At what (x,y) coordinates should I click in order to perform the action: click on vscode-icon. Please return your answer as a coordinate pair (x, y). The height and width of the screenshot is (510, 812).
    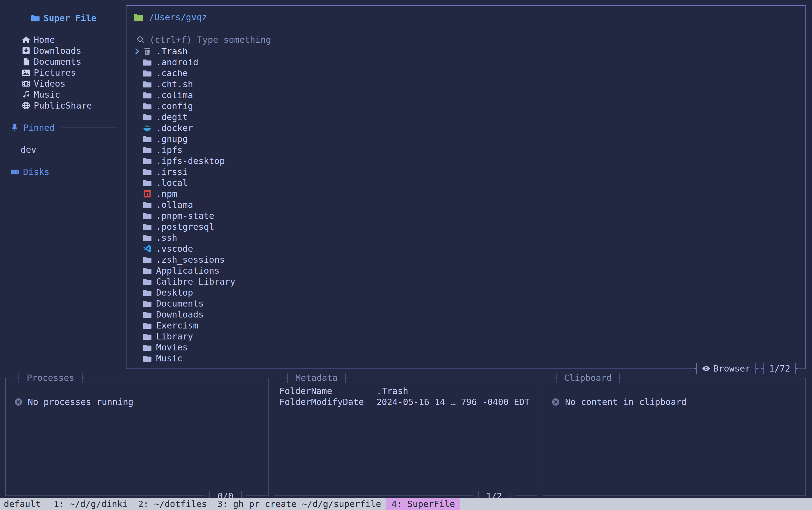
    Looking at the image, I should click on (147, 249).